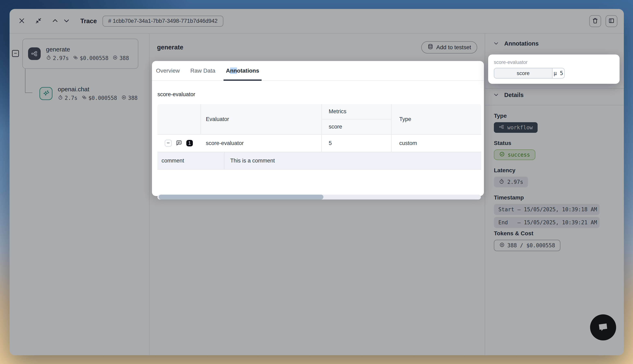  Describe the element at coordinates (353, 160) in the screenshot. I see `comment-value-cell: This is a comment` at that location.